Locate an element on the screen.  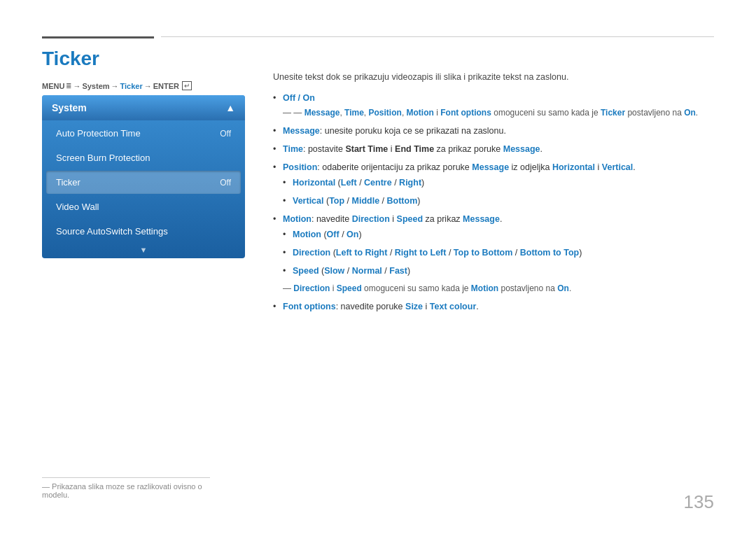
vertical-label: Vertical is located at coordinates (308, 201).